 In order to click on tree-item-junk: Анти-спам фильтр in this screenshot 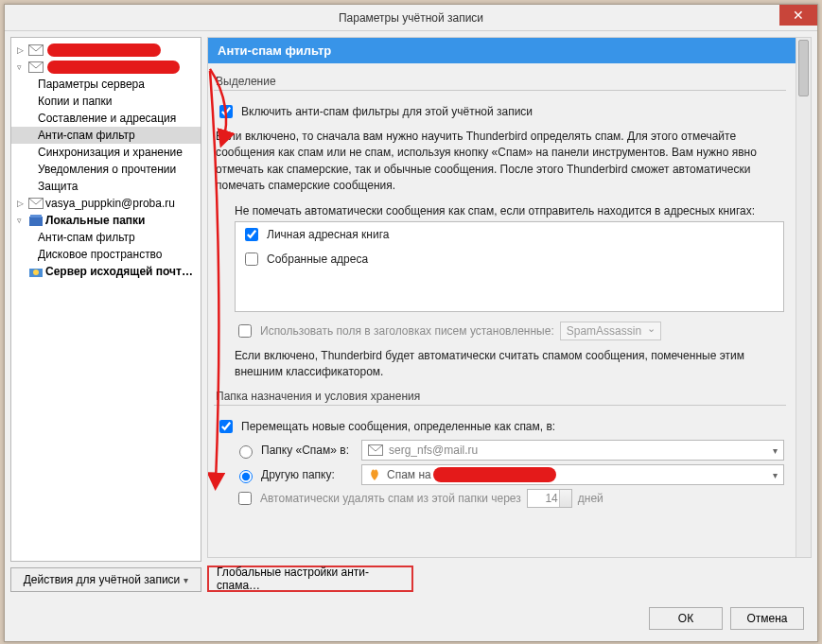, I will do `click(106, 135)`.